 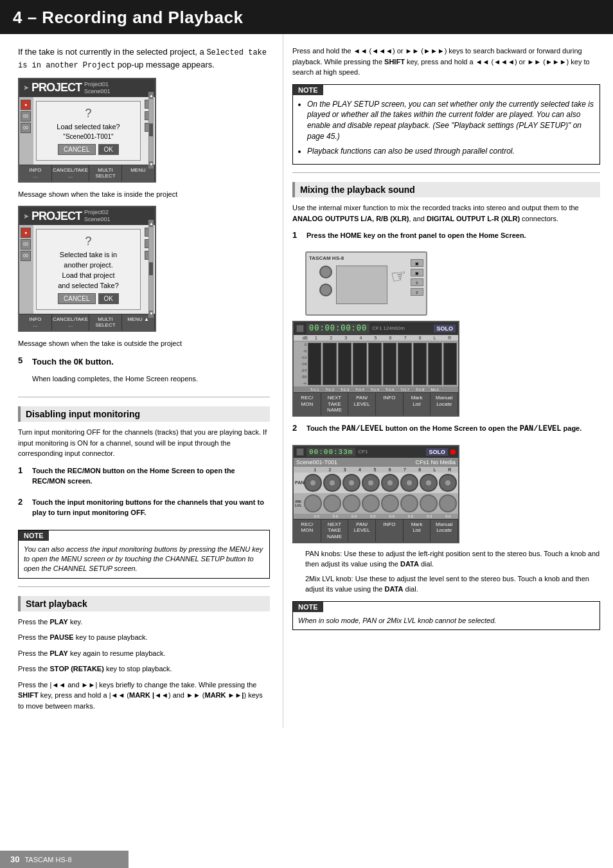 What do you see at coordinates (89, 127) in the screenshot?
I see `dialog-text-1: Load selected take?` at bounding box center [89, 127].